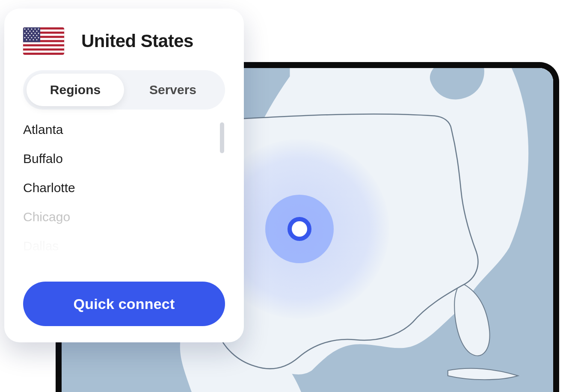  What do you see at coordinates (75, 90) in the screenshot?
I see `tab-regions-label: Regions` at bounding box center [75, 90].